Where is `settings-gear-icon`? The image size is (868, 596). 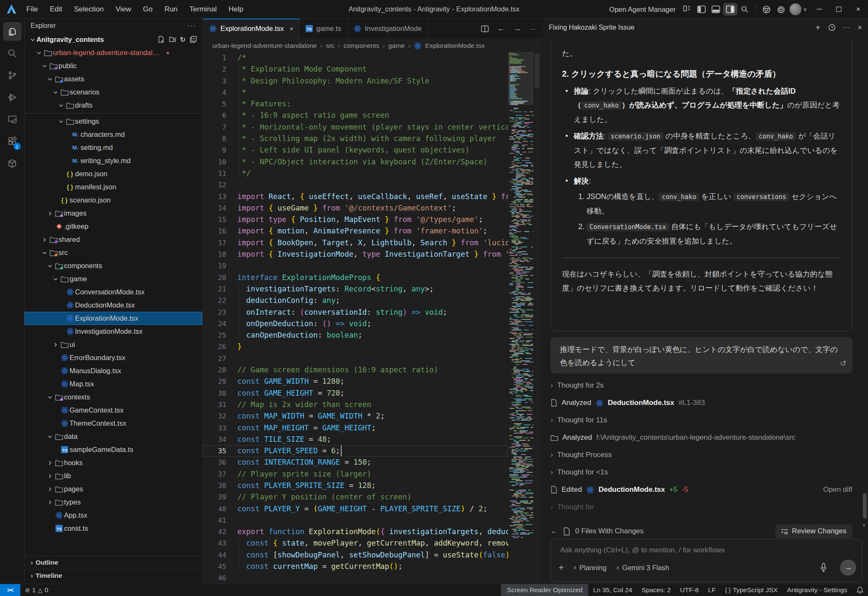 settings-gear-icon is located at coordinates (781, 9).